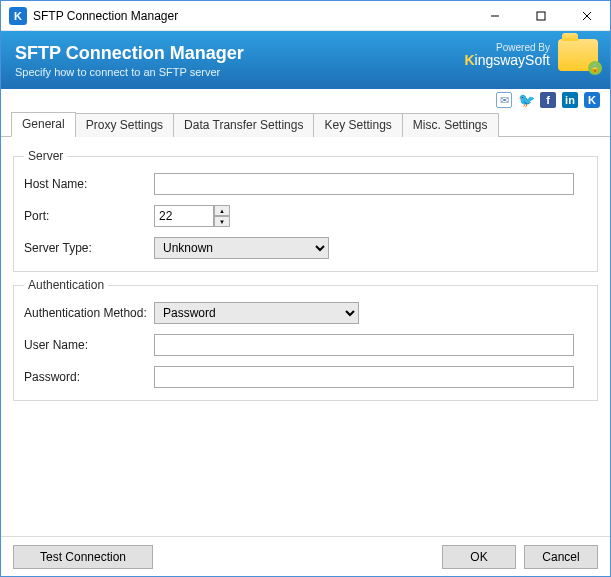  What do you see at coordinates (541, 16) in the screenshot?
I see `maximize-button` at bounding box center [541, 16].